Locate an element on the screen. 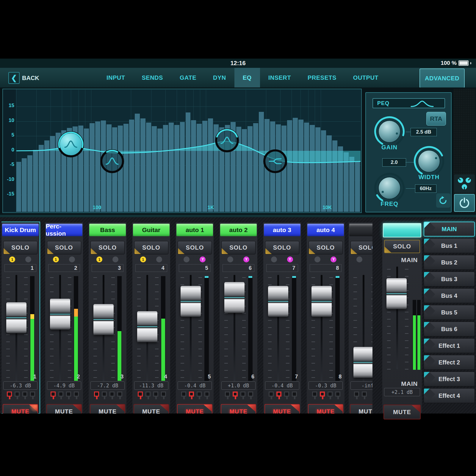  level-meter is located at coordinates (250, 328).